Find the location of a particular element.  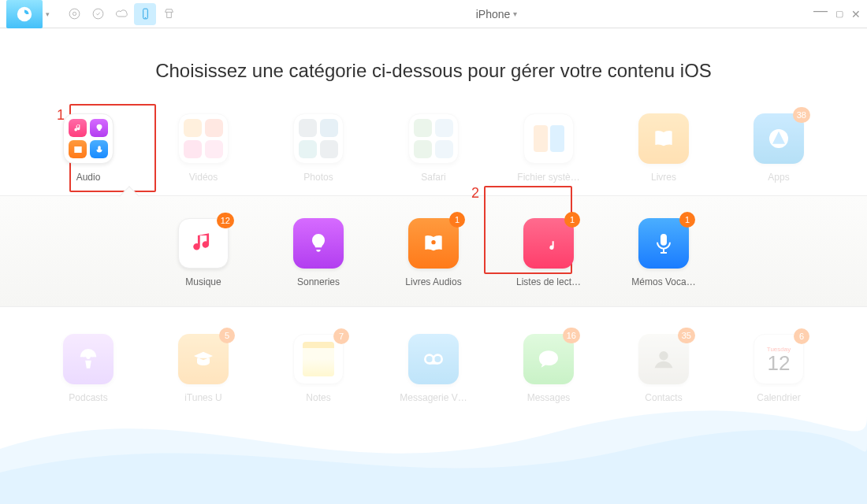

window-controls: — ▢ ✕ is located at coordinates (837, 14).